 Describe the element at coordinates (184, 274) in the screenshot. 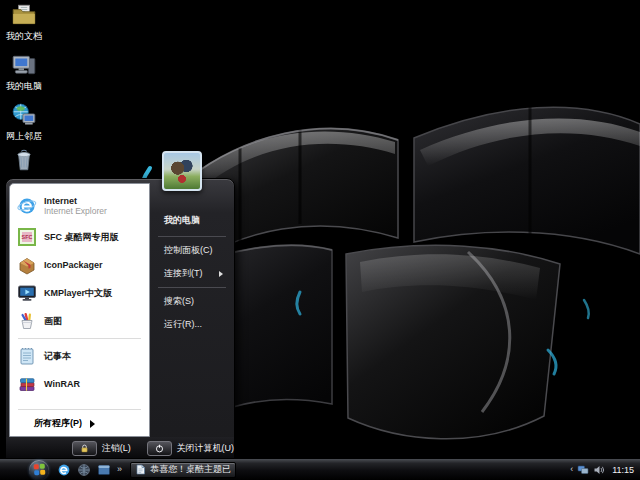

I see `menu-item-label: 连接到(T)` at that location.